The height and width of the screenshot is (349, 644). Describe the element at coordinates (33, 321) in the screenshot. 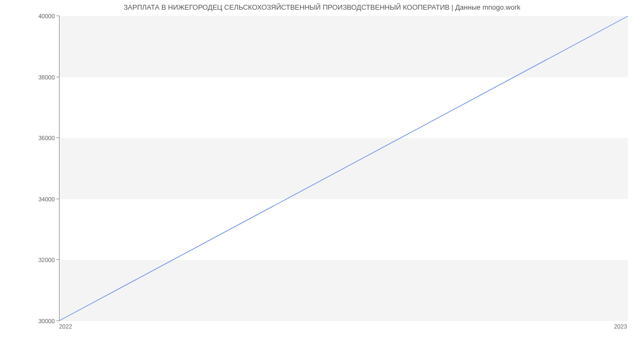

I see `y-tick-label: 30000` at that location.